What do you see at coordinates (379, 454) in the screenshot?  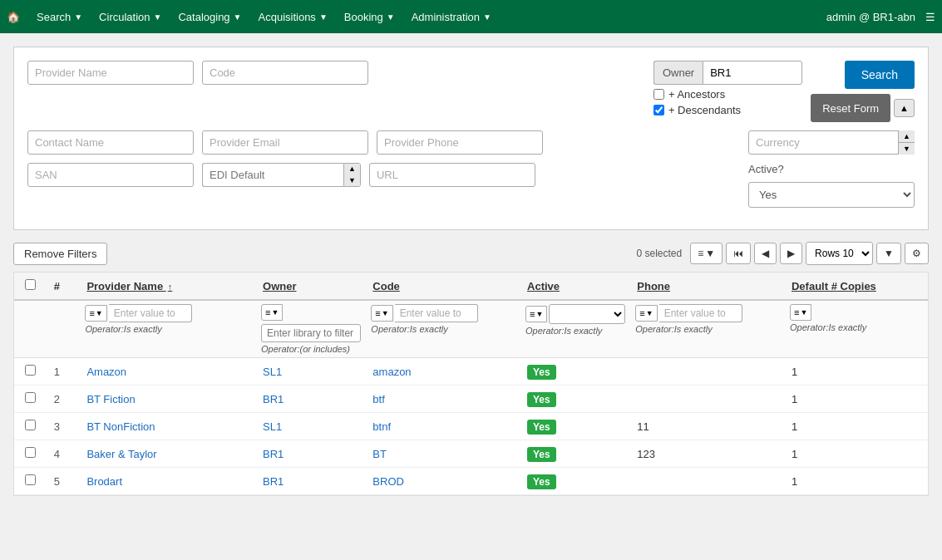 I see `code-link: BT` at bounding box center [379, 454].